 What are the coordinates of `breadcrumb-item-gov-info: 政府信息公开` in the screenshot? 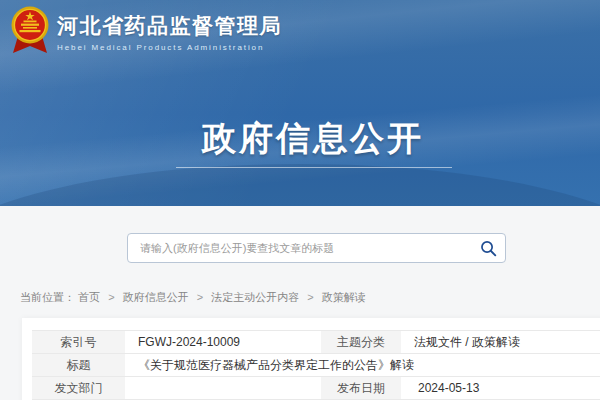 It's located at (156, 297).